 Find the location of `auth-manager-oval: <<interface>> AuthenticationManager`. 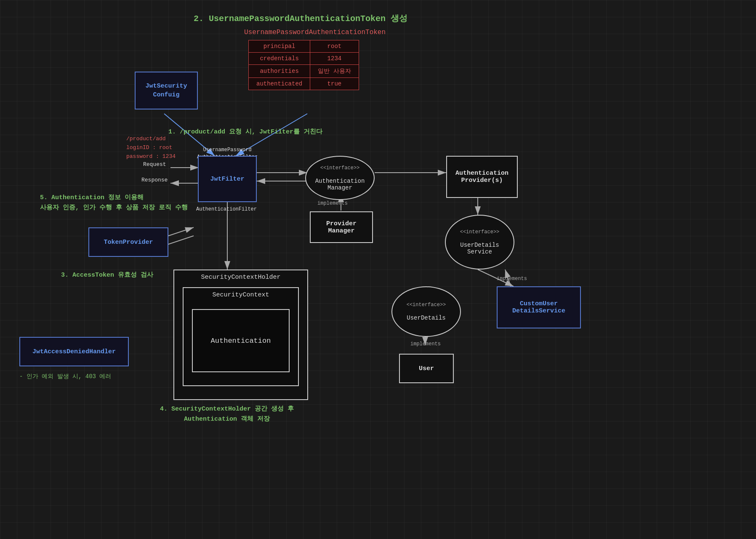

auth-manager-oval: <<interface>> AuthenticationManager is located at coordinates (340, 178).